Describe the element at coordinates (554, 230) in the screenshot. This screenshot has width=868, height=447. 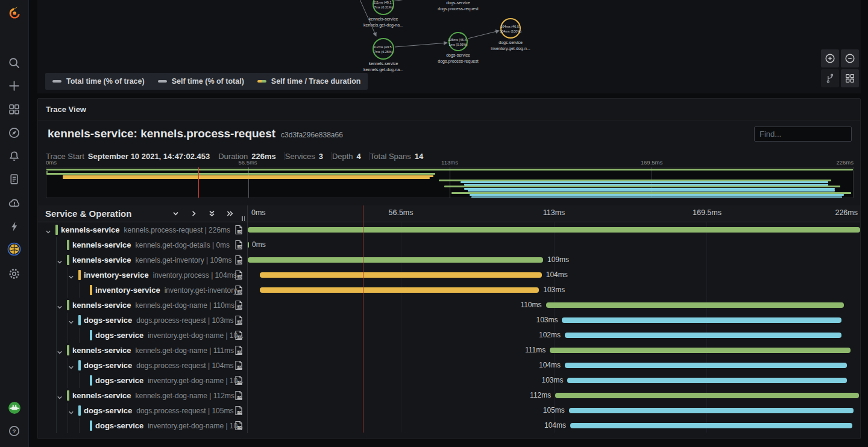
I see `span-timeline-cell` at that location.